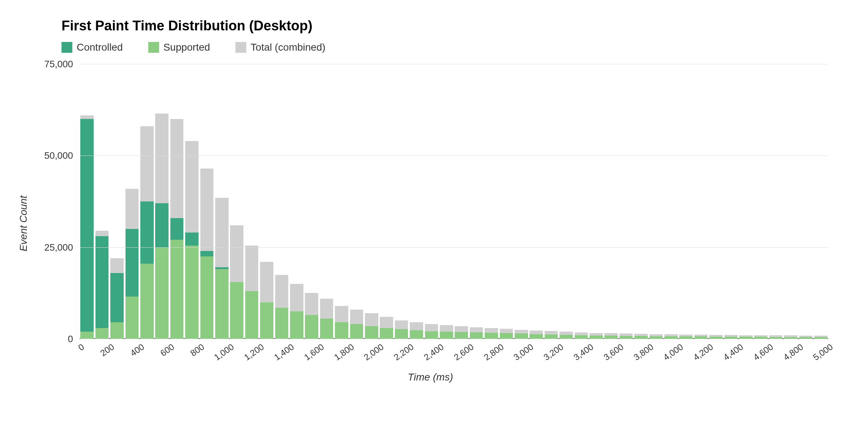  Describe the element at coordinates (24, 224) in the screenshot. I see `y-axis-label: Event Count` at that location.